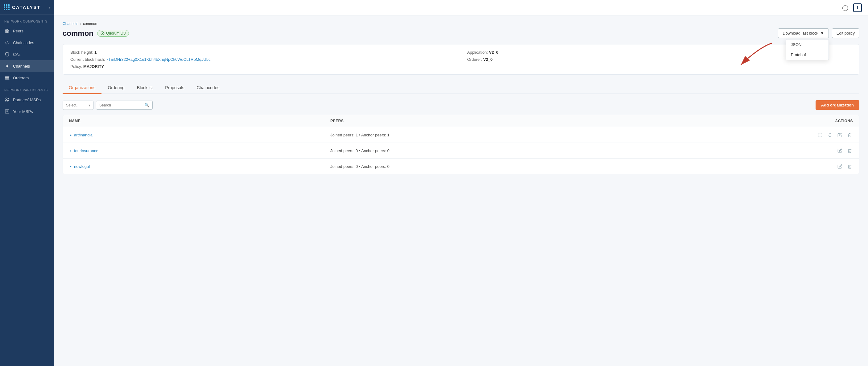 The height and width of the screenshot is (366, 868). Describe the element at coordinates (23, 112) in the screenshot. I see `sidebar-item-your-msps-label: Your MSPs` at that location.